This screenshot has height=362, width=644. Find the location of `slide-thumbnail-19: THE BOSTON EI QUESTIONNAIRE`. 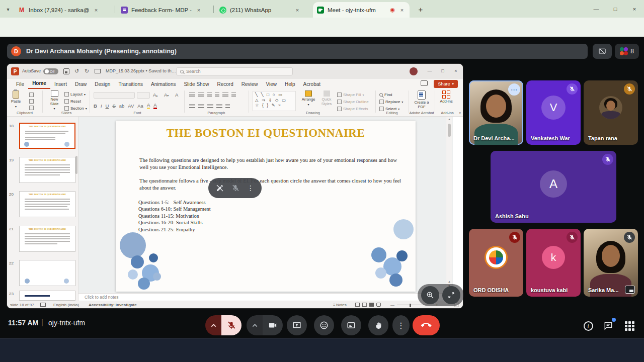

slide-thumbnail-19: THE BOSTON EI QUESTIONNAIRE is located at coordinates (47, 170).